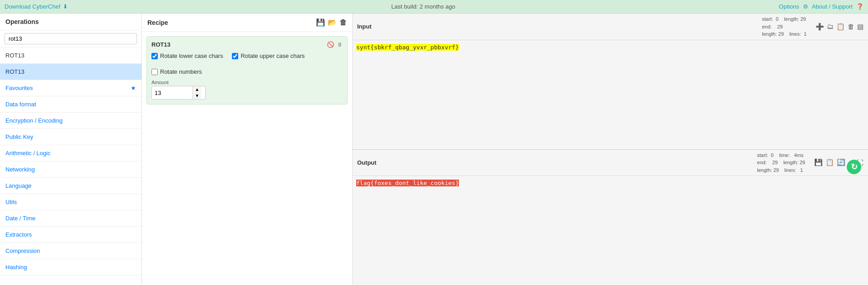 The width and height of the screenshot is (868, 285). What do you see at coordinates (408, 183) in the screenshot?
I see `output-text: flag{foxes_dont_like_cookies}` at bounding box center [408, 183].